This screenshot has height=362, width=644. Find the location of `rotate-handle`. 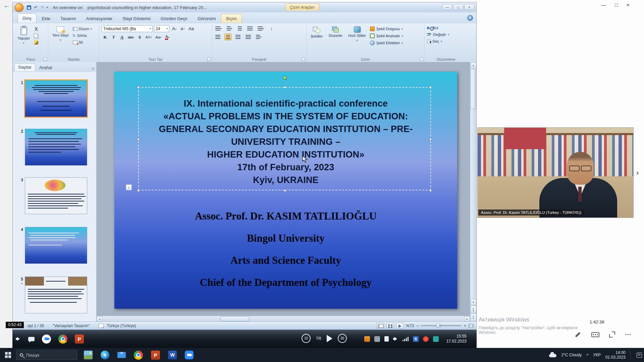

rotate-handle is located at coordinates (285, 78).